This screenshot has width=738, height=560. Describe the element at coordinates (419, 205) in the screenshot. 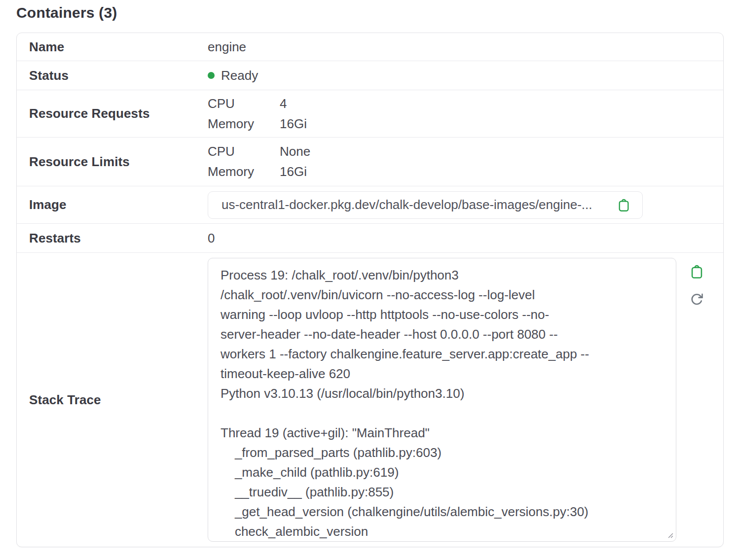

I see `image-url-text: us-central1-docker.pkg.dev/chalk-develop…` at that location.